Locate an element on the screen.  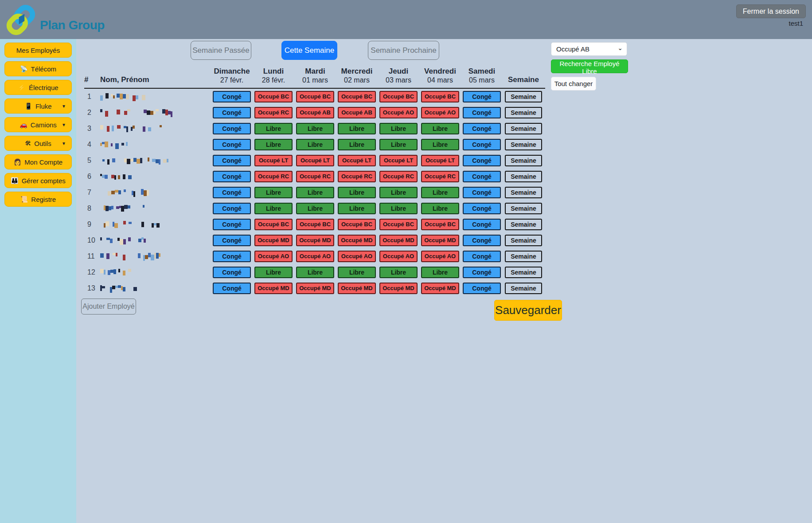
past-week-button: Semaine Passée is located at coordinates (221, 51).